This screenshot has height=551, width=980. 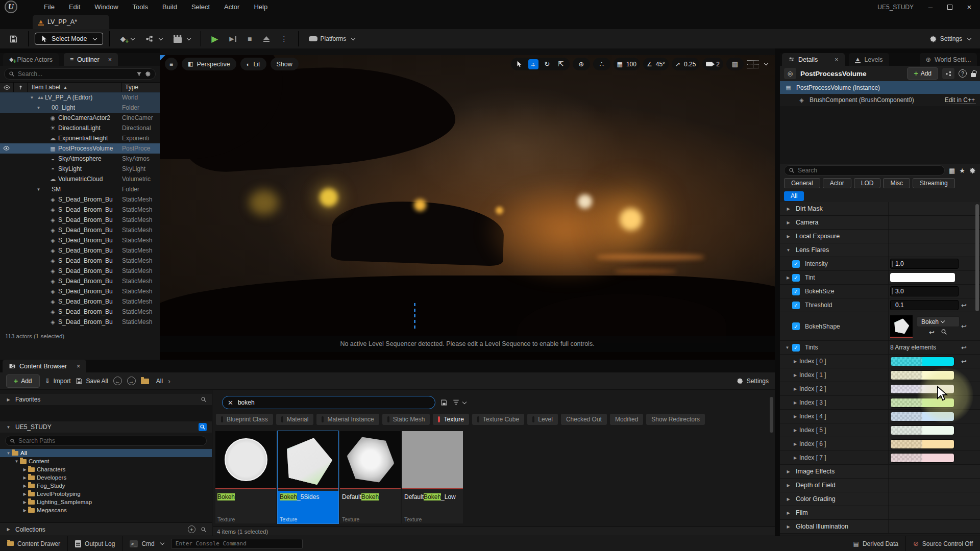 I want to click on asset-search-input: ✕ bokeh, so click(x=329, y=403).